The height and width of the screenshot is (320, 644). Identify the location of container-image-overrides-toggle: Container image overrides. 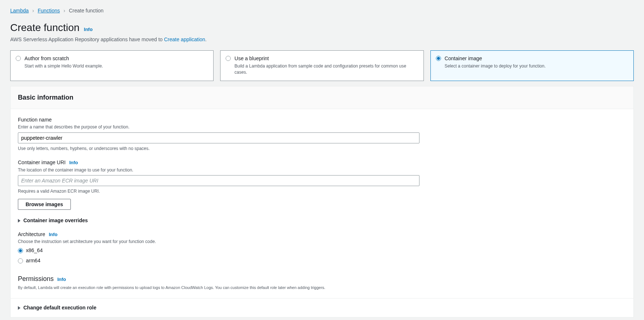
(322, 221).